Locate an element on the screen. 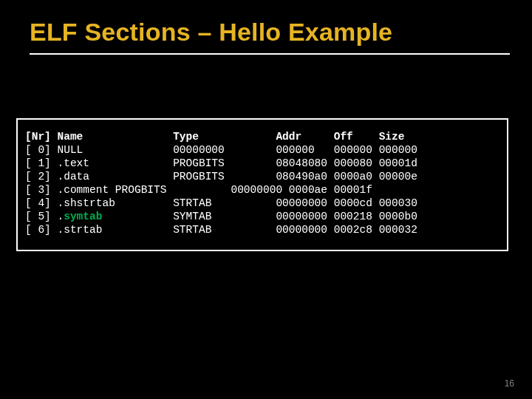 The image size is (532, 399). r1-size: 00001d is located at coordinates (398, 163).